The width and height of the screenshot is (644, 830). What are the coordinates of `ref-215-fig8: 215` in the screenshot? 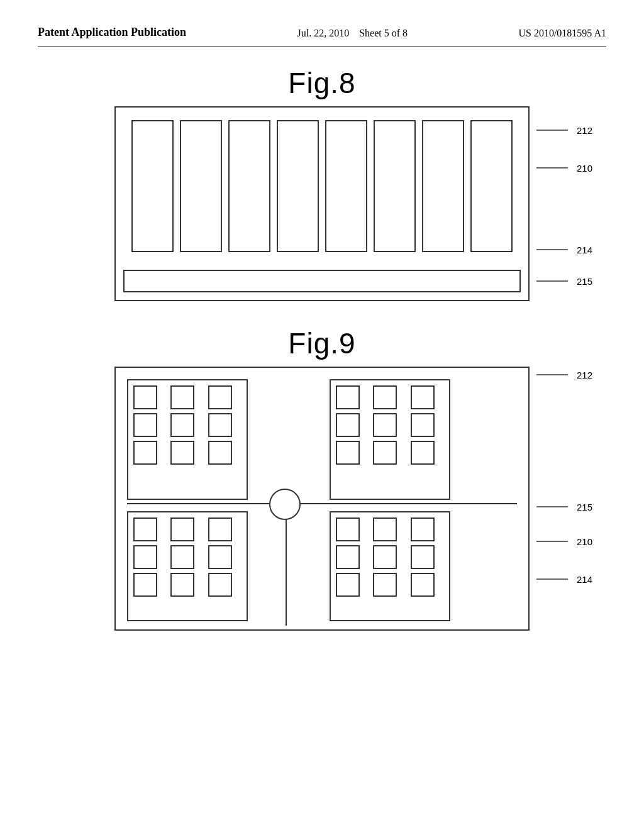 It's located at (565, 282).